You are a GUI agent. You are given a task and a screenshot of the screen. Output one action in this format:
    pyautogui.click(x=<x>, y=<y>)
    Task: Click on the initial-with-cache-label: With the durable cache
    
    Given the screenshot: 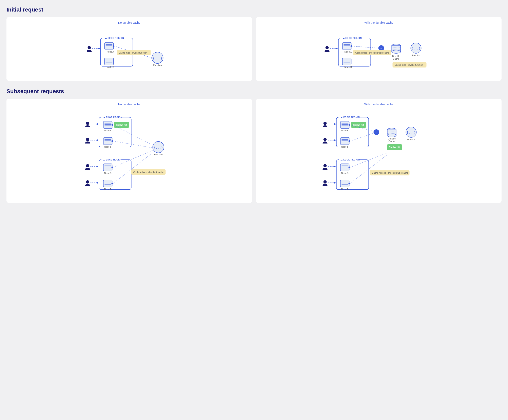 What is the action you would take?
    pyautogui.click(x=379, y=23)
    